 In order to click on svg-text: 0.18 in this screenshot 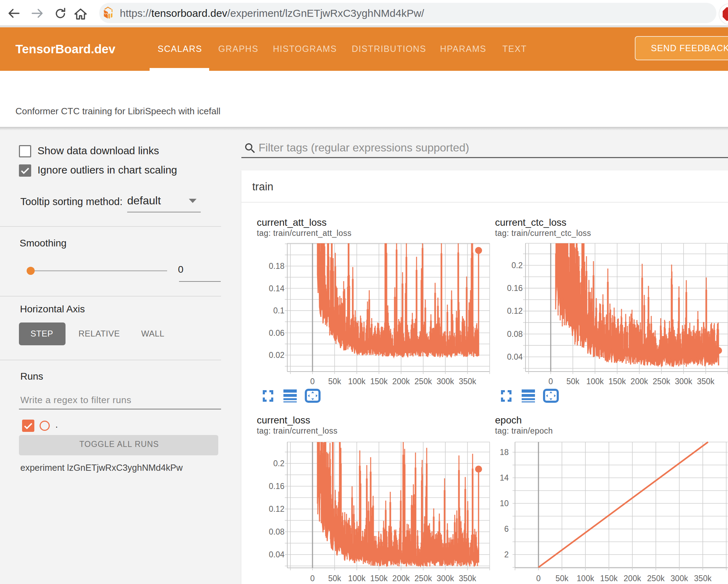, I will do `click(277, 266)`.